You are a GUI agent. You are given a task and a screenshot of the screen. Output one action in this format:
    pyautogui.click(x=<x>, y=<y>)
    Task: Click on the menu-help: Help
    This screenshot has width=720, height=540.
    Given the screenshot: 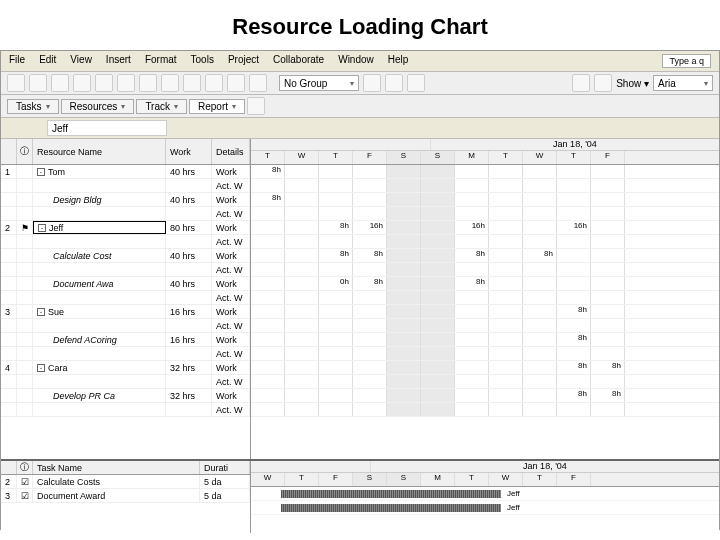 What is the action you would take?
    pyautogui.click(x=398, y=61)
    